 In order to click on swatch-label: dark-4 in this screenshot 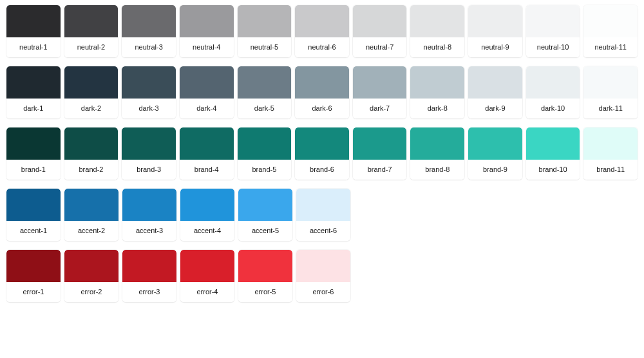, I will do `click(207, 108)`.